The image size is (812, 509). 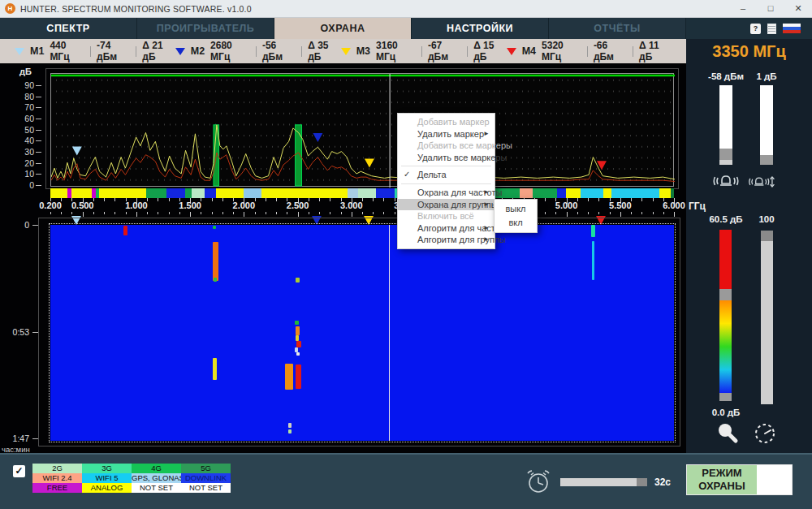 What do you see at coordinates (765, 434) in the screenshot?
I see `gauge-tool-icon` at bounding box center [765, 434].